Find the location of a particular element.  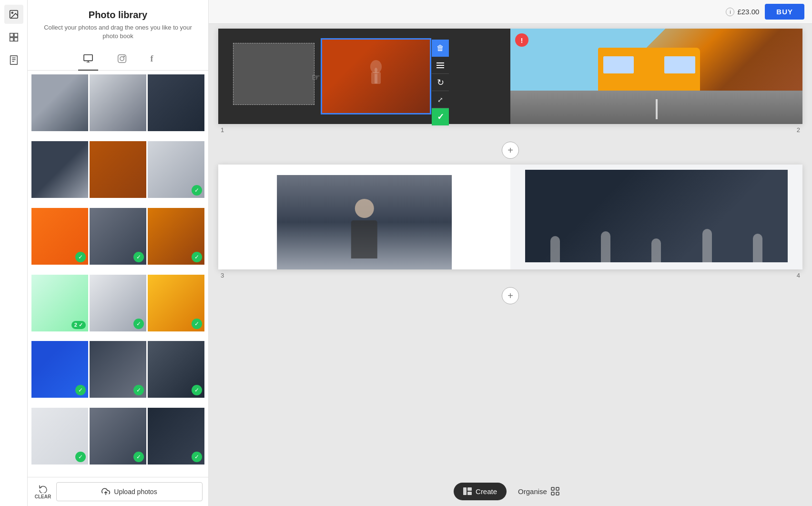

confirm-tool-button: ✓ is located at coordinates (440, 117).